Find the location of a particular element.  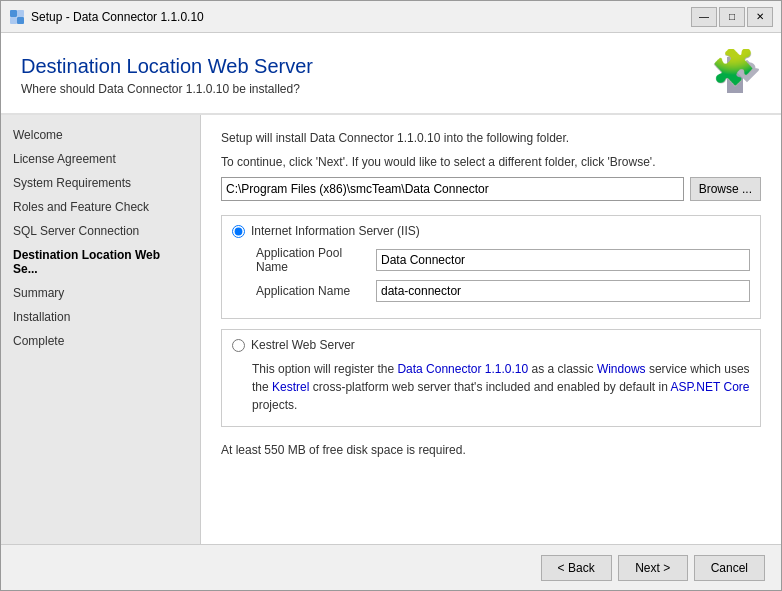

sidebar-item-requirements: System Requirements is located at coordinates (100, 183).